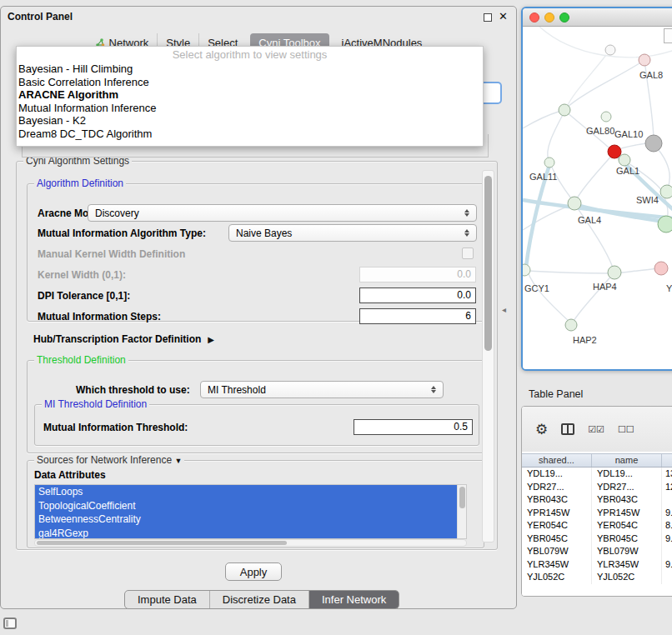 This screenshot has width=672, height=635. I want to click on sources-group: Sources for Network Inference ▼ Data Att…, so click(255, 504).